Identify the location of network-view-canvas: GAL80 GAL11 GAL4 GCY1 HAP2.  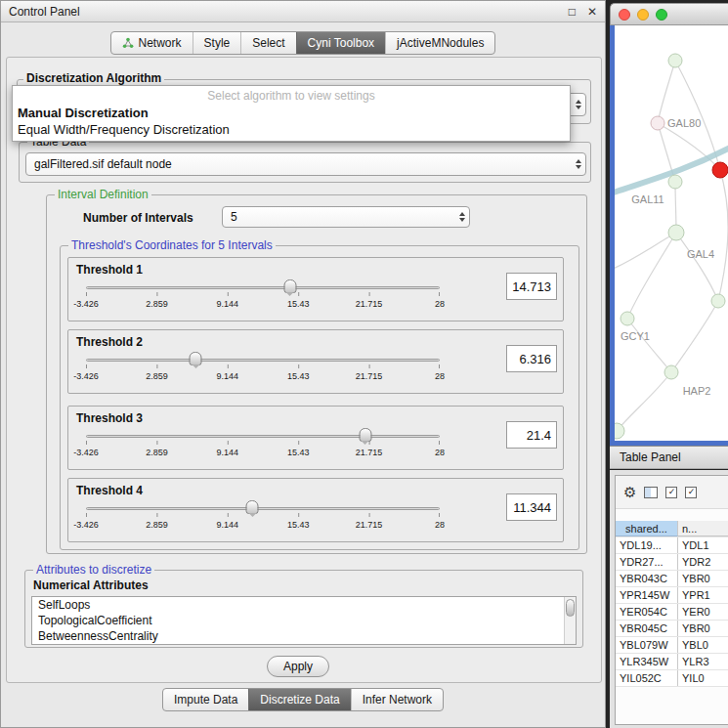
(668, 236).